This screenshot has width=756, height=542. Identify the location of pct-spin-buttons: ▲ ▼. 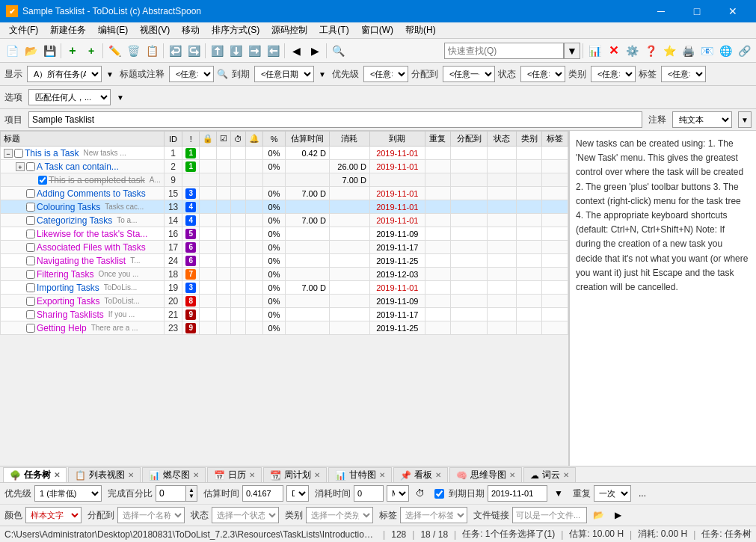
(191, 493).